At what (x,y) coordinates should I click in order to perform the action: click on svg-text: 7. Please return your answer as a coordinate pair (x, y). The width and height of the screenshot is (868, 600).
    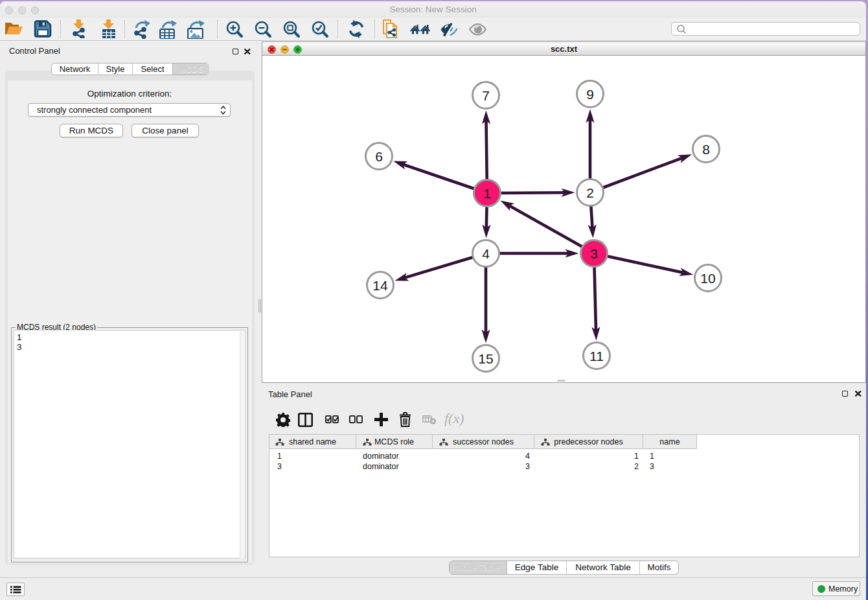
    Looking at the image, I should click on (486, 96).